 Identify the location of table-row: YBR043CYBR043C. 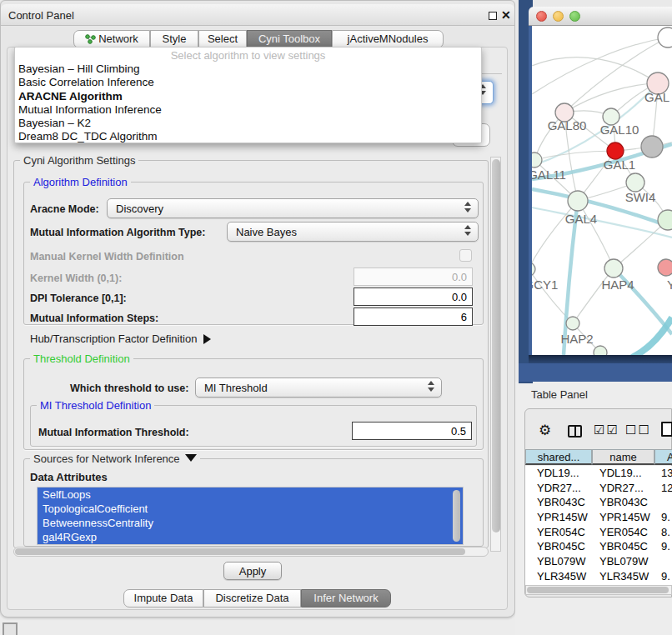
(599, 502).